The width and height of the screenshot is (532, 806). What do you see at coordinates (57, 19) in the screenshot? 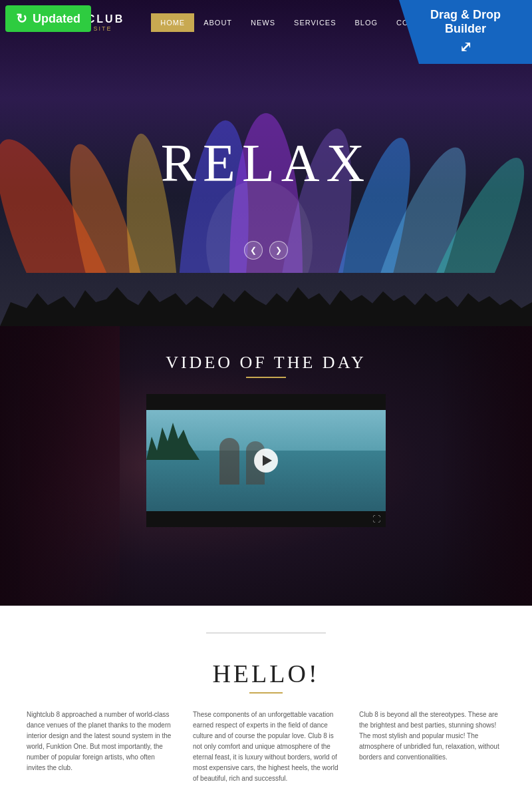
I see `updated-label: Updated` at bounding box center [57, 19].